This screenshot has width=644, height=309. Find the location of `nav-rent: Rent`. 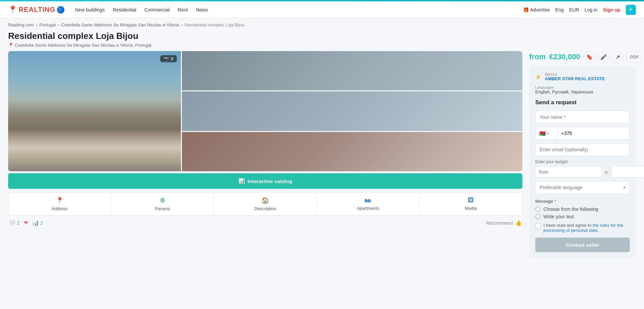

nav-rent: Rent is located at coordinates (183, 10).